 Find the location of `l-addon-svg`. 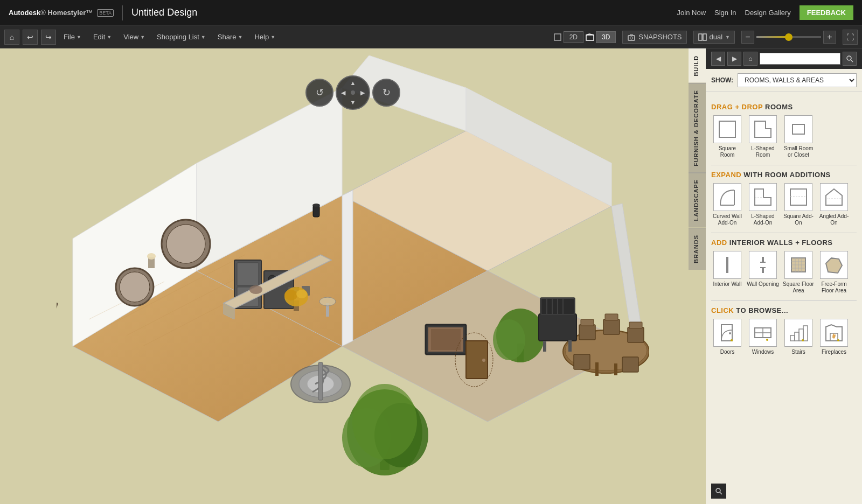

l-addon-svg is located at coordinates (763, 197).